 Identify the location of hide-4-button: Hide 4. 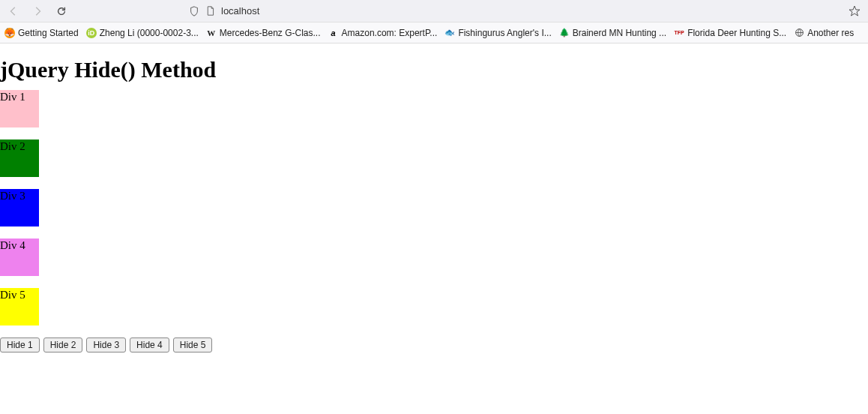
(150, 345).